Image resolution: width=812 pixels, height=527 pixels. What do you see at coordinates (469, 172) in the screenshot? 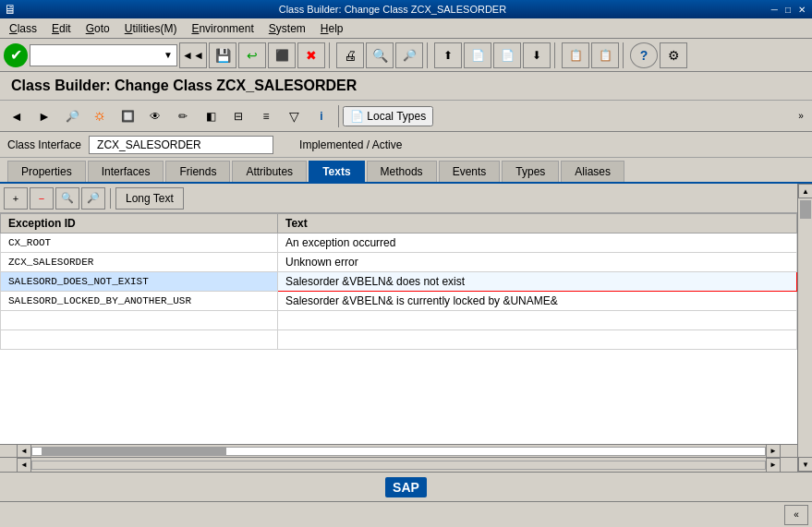
I see `tab-events: Events` at bounding box center [469, 172].